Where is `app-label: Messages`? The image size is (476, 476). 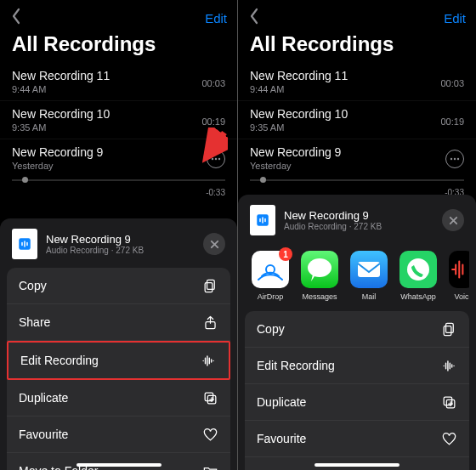
app-label: Messages is located at coordinates (320, 297).